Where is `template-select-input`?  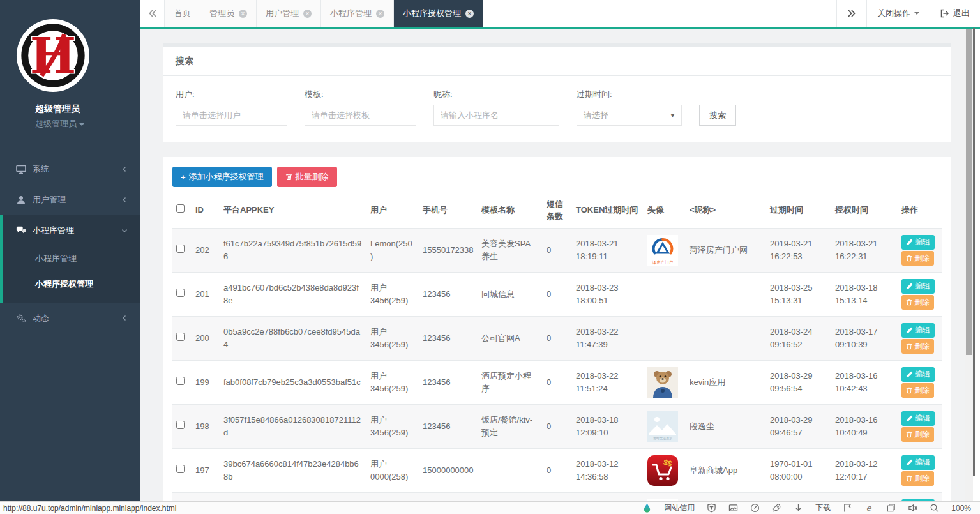 template-select-input is located at coordinates (360, 115).